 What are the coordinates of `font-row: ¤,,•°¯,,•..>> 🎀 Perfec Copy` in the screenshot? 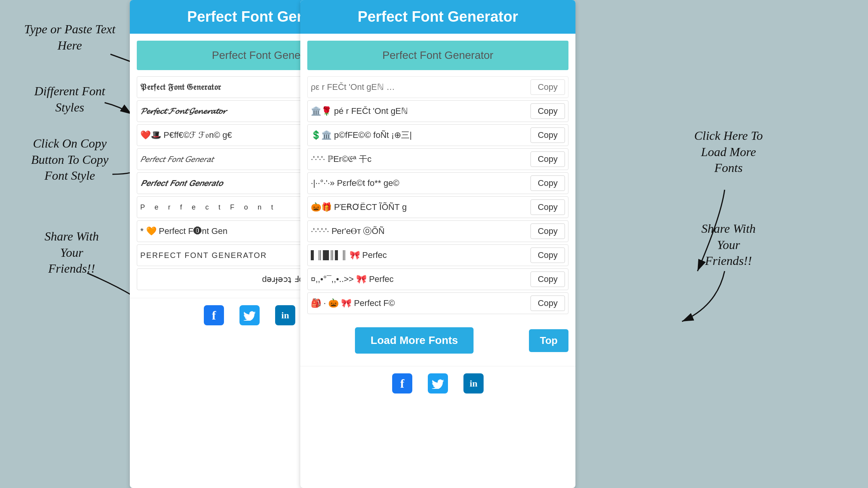 It's located at (438, 279).